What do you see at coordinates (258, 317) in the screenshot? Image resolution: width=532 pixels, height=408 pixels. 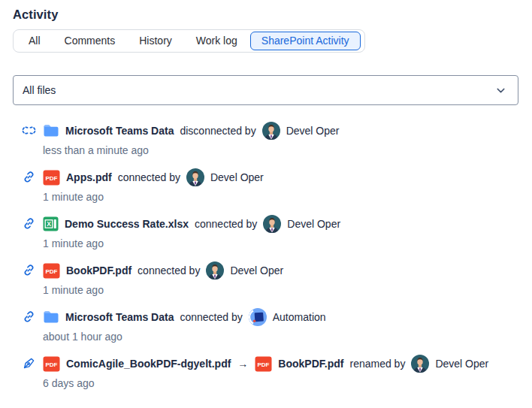 I see `automation-avatar` at bounding box center [258, 317].